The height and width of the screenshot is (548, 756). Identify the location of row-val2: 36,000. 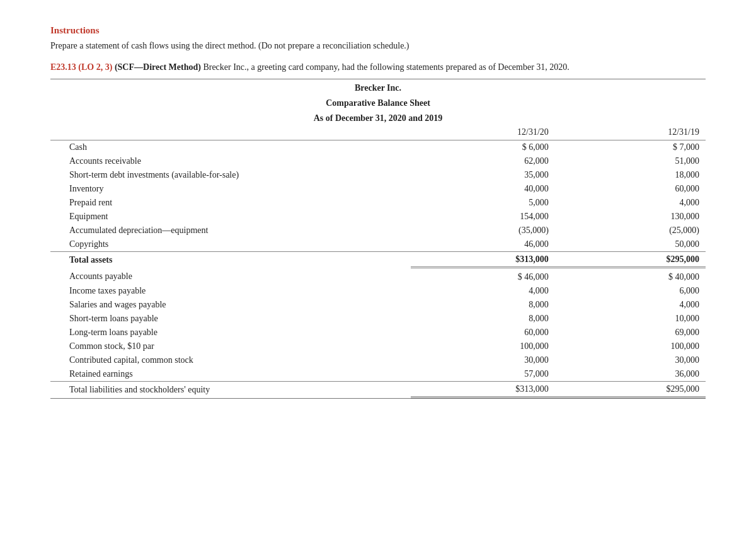
(630, 374).